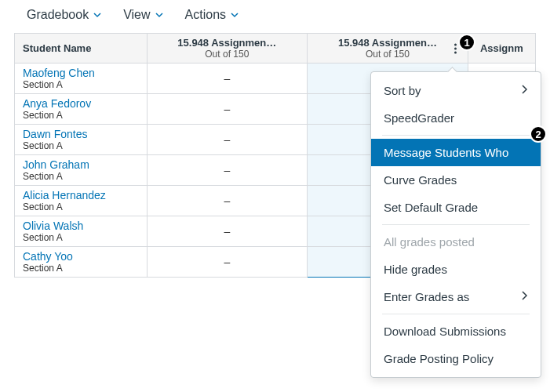 The width and height of the screenshot is (550, 392). Describe the element at coordinates (421, 180) in the screenshot. I see `menu-label: Curve Grades` at that location.